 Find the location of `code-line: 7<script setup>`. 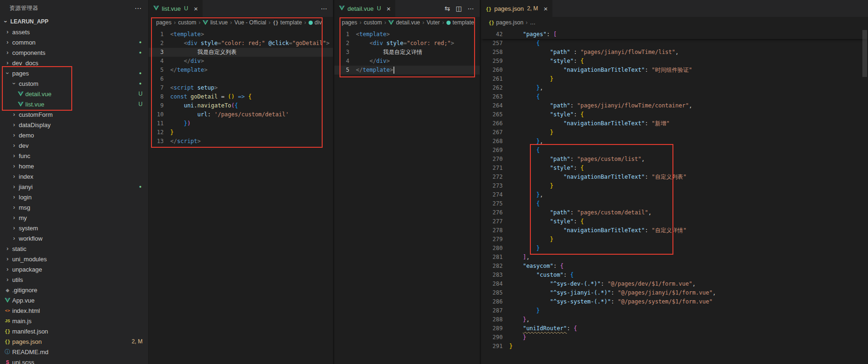

code-line: 7<script setup> is located at coordinates (241, 88).